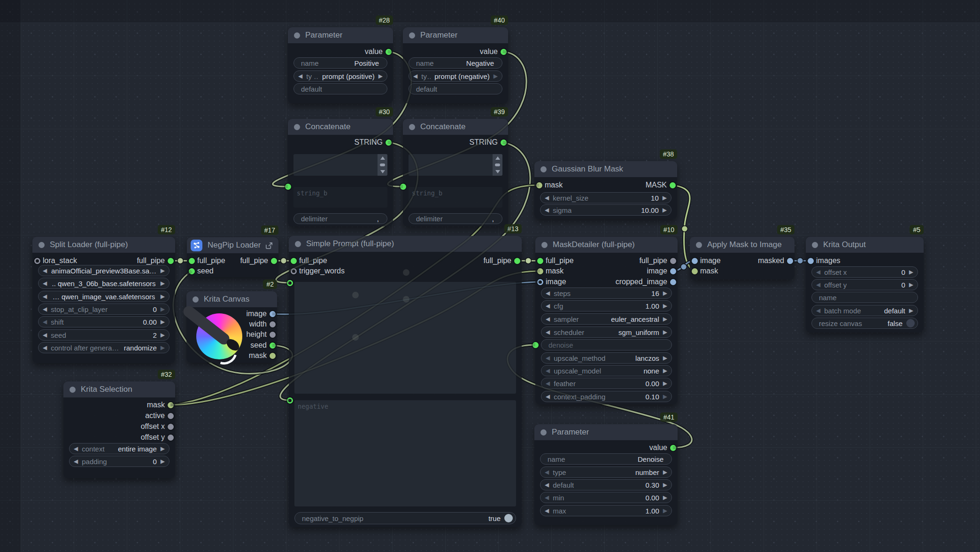 The width and height of the screenshot is (980, 552). What do you see at coordinates (104, 348) in the screenshot?
I see `widget-control-after-genera-: ◀control after genera…randomize▶` at bounding box center [104, 348].